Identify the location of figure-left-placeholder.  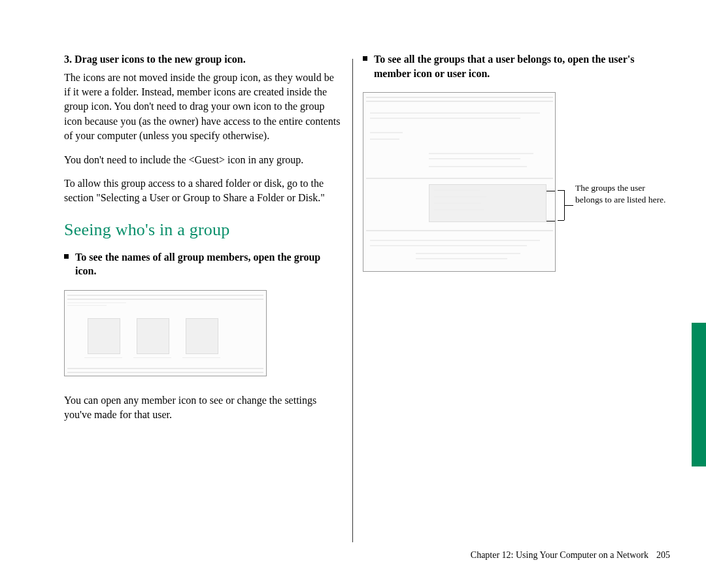
(165, 333).